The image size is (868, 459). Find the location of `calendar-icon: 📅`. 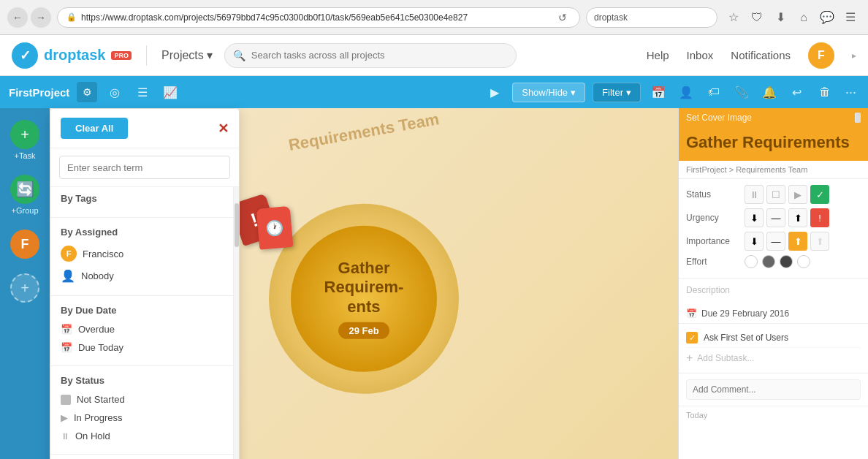

calendar-icon: 📅 is located at coordinates (658, 92).